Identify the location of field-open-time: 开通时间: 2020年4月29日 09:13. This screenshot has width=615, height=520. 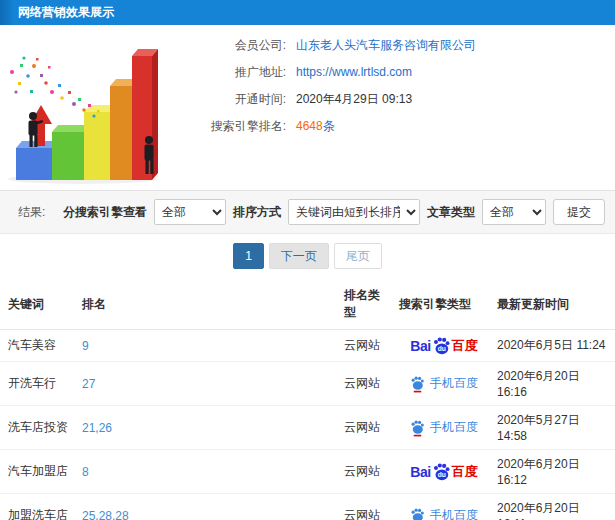
(392, 99).